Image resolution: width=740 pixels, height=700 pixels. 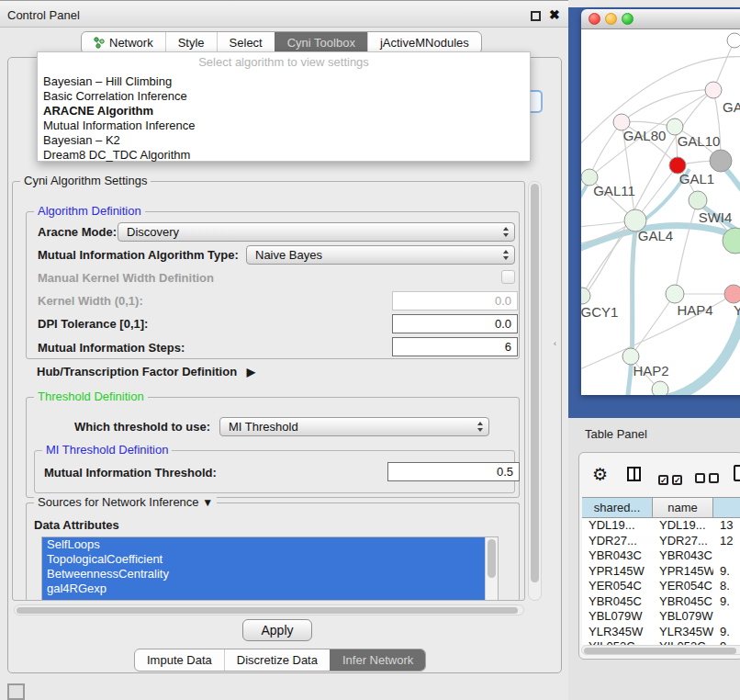 What do you see at coordinates (380, 255) in the screenshot?
I see `mi-type-combobox: Naive Bayes` at bounding box center [380, 255].